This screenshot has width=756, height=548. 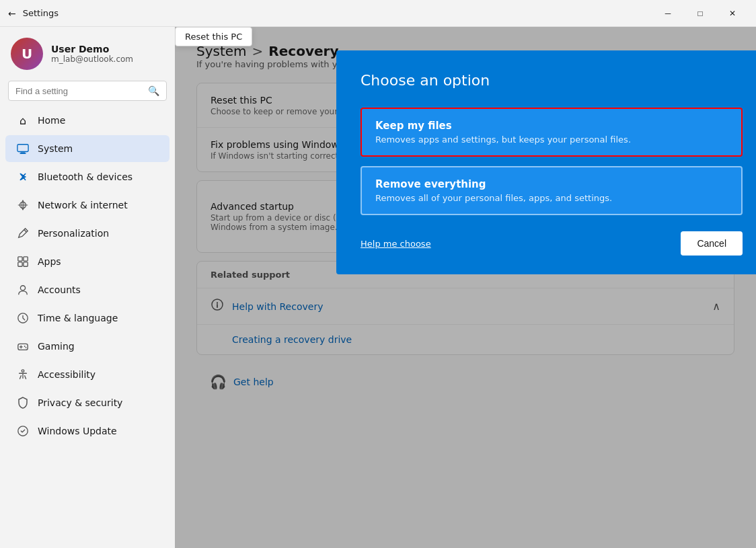 What do you see at coordinates (79, 91) in the screenshot?
I see `search-input` at bounding box center [79, 91].